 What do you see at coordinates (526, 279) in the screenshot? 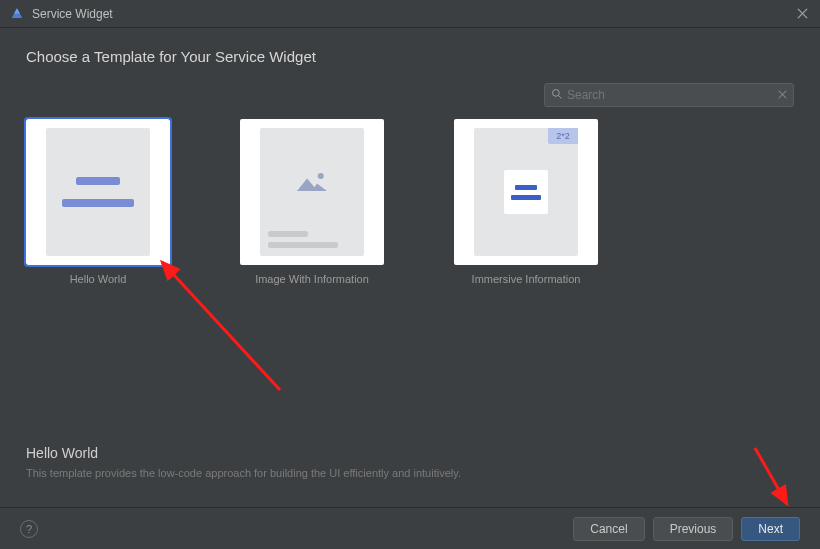
I see `template-label: Immersive Information` at bounding box center [526, 279].